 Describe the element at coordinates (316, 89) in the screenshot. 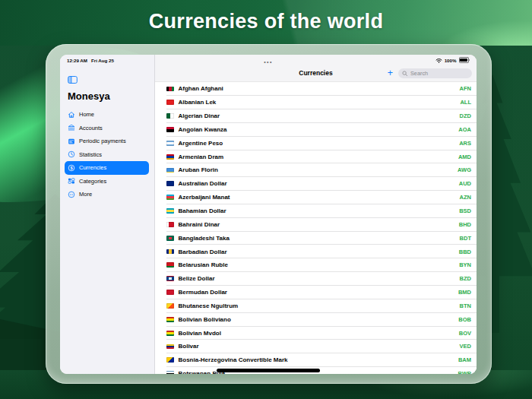

I see `currency-row: Afghan Afghani AFN` at that location.